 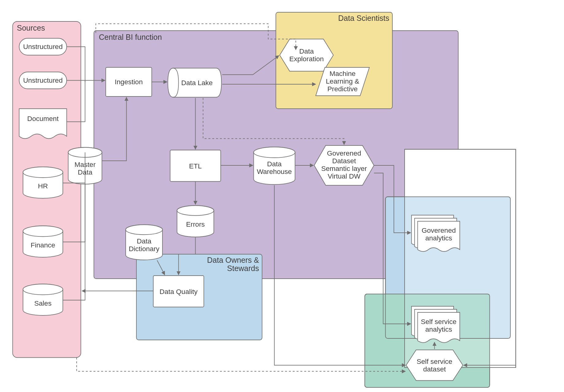 What do you see at coordinates (274, 164) in the screenshot?
I see `node-data-warehouse-label-1: Data` at bounding box center [274, 164].